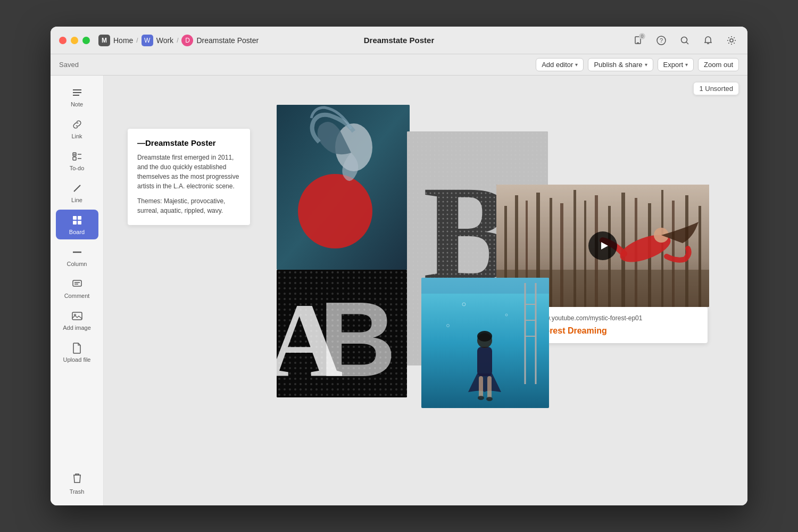  Describe the element at coordinates (77, 320) in the screenshot. I see `sidebar-item-add-image: Add image` at that location.